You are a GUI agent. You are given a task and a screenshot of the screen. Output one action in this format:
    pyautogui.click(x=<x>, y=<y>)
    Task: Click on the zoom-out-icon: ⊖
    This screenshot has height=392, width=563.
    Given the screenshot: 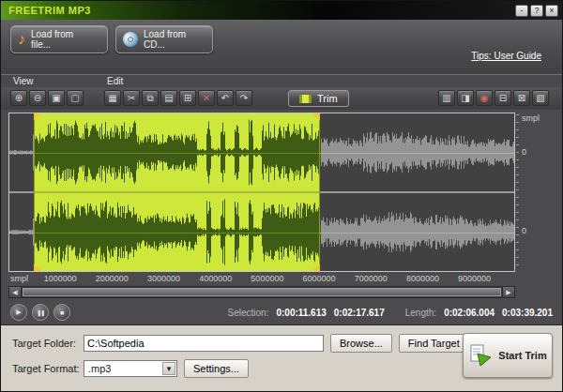 What is the action you would take?
    pyautogui.click(x=38, y=98)
    